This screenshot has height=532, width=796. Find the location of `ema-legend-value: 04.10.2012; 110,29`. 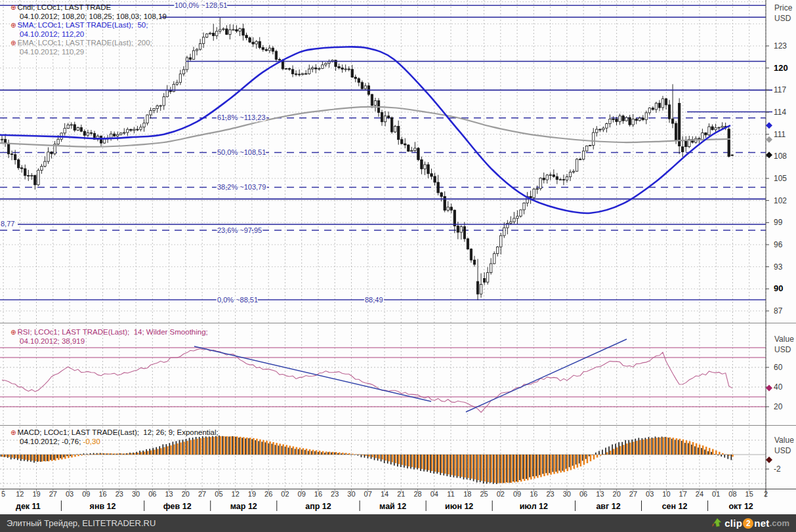

ema-legend-value: 04.10.2012; 110,29 is located at coordinates (52, 52).